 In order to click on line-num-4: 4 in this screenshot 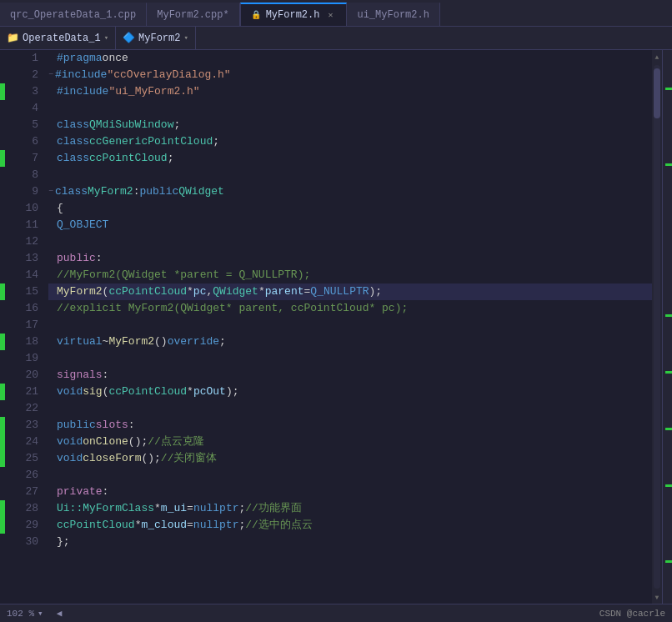, I will do `click(22, 108)`.